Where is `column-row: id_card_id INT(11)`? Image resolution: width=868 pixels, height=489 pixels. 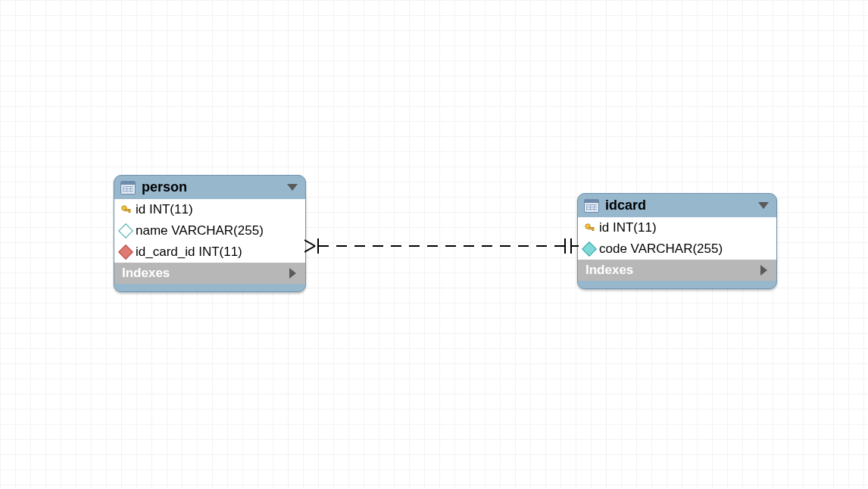 column-row: id_card_id INT(11) is located at coordinates (210, 252).